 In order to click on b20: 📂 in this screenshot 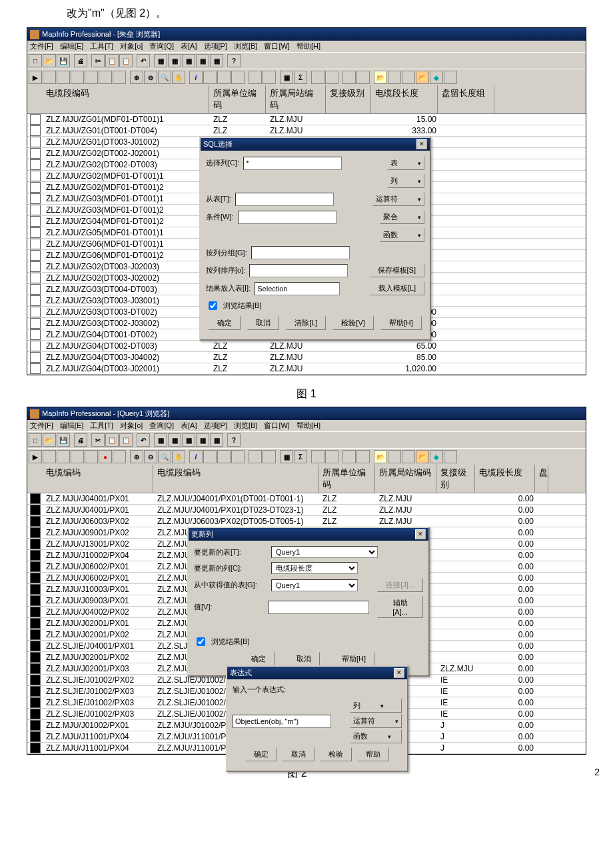, I will do `click(422, 457)`.